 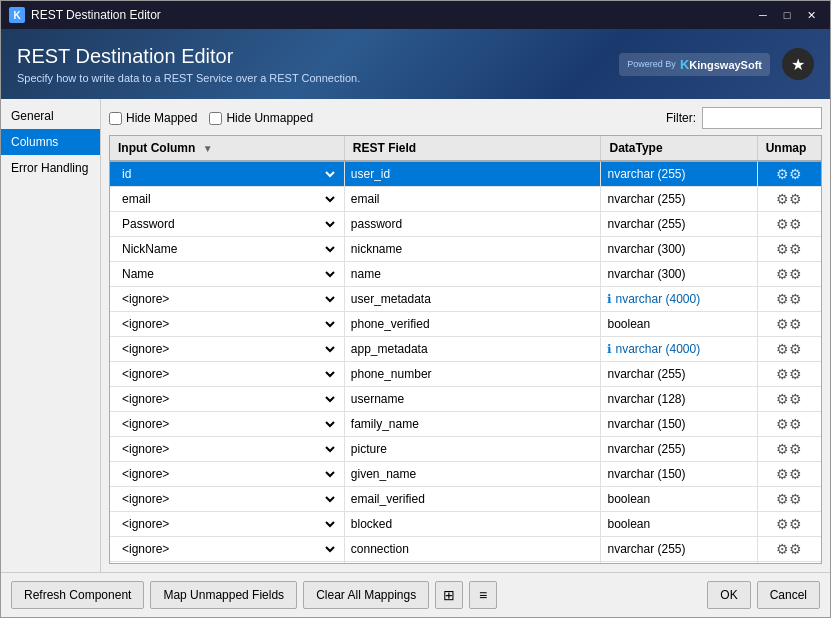 I want to click on table-row: <ignore>user_metadataℹnvarchar (4000)⚙⚙, so click(x=466, y=300).